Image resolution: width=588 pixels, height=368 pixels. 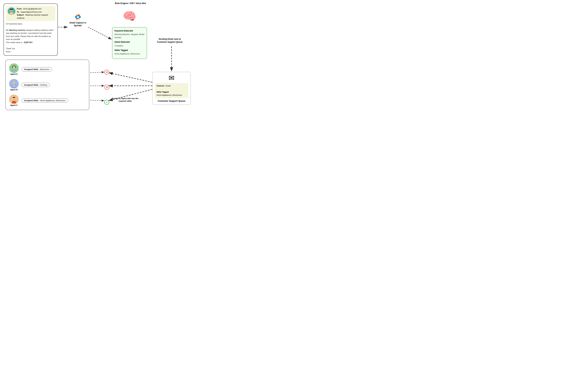 I want to click on email-header: From : archi.agr@gmail.com To : support@…, so click(x=31, y=13).